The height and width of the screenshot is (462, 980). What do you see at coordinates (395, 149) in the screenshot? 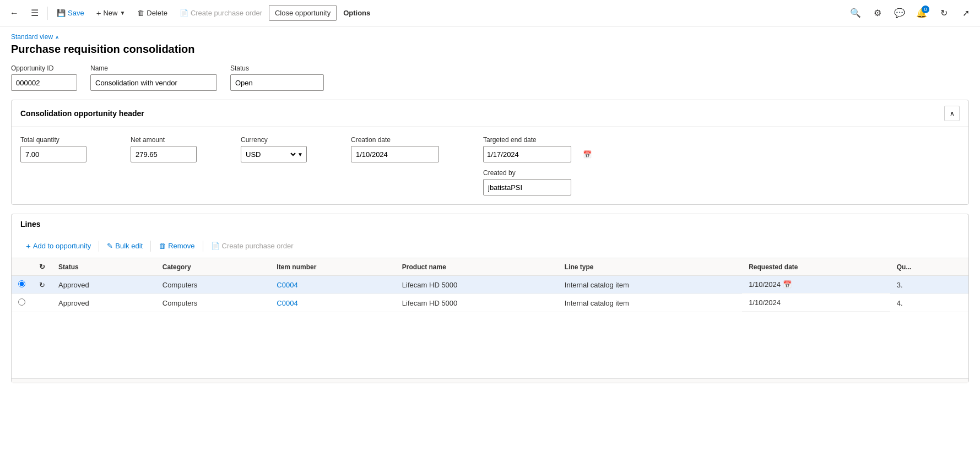
I see `creation-date-field: Creation date` at bounding box center [395, 149].